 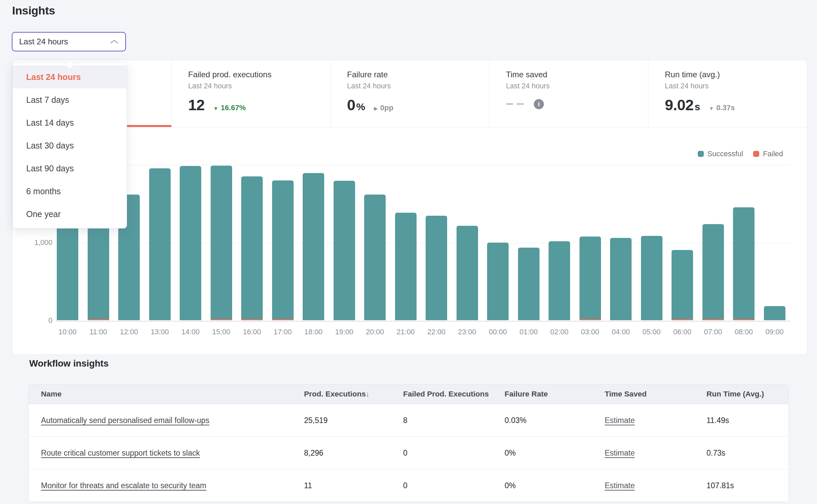 I want to click on menu-item: Last 90 days, so click(x=70, y=168).